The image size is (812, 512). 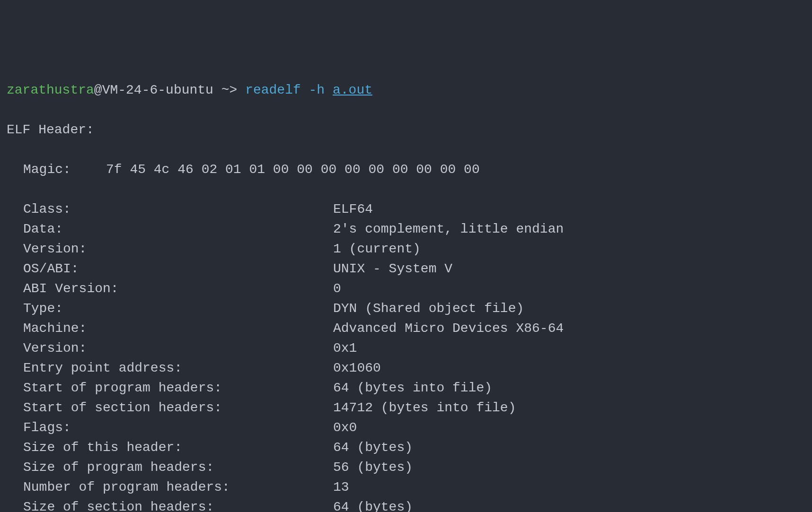 I want to click on elf-field-value: UNIX - System V, so click(x=393, y=269).